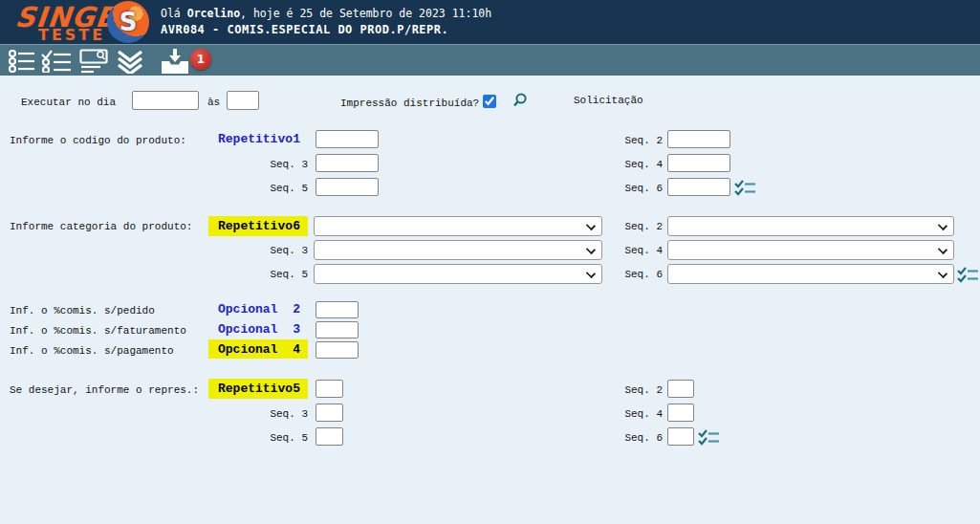 This screenshot has height=524, width=980. Describe the element at coordinates (746, 187) in the screenshot. I see `product-multi-entry-button` at that location.